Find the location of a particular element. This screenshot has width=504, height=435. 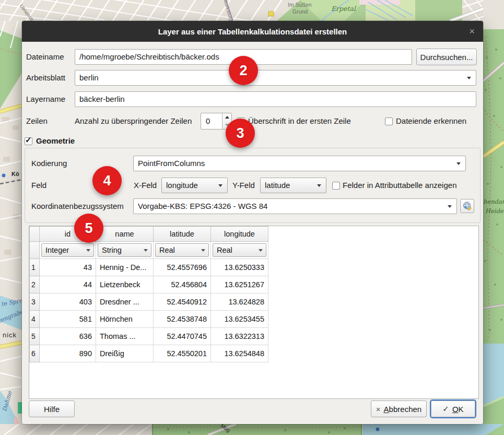

globe-edit-icon is located at coordinates (467, 206).